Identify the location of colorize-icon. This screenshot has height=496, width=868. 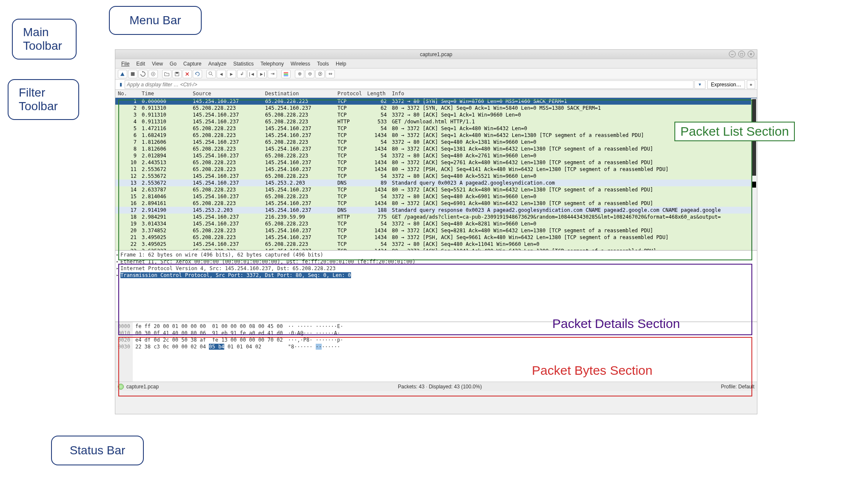
(286, 74).